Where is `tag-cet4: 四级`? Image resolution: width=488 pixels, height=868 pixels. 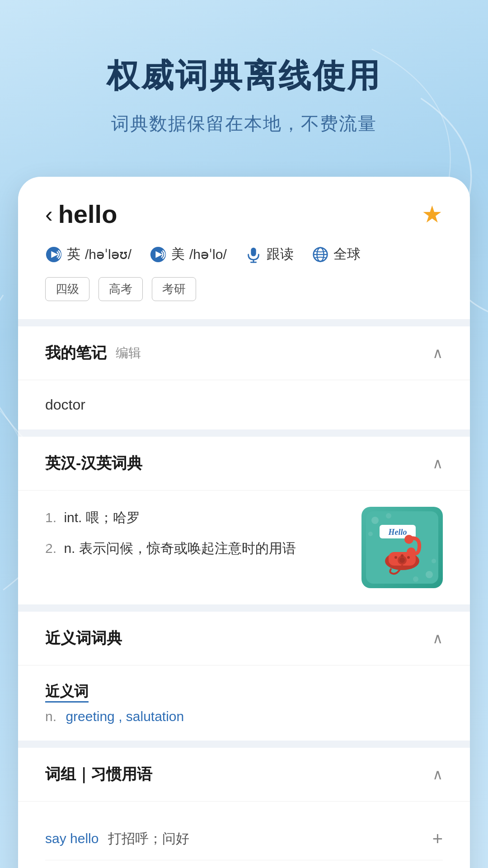 tag-cet4: 四级 is located at coordinates (67, 289).